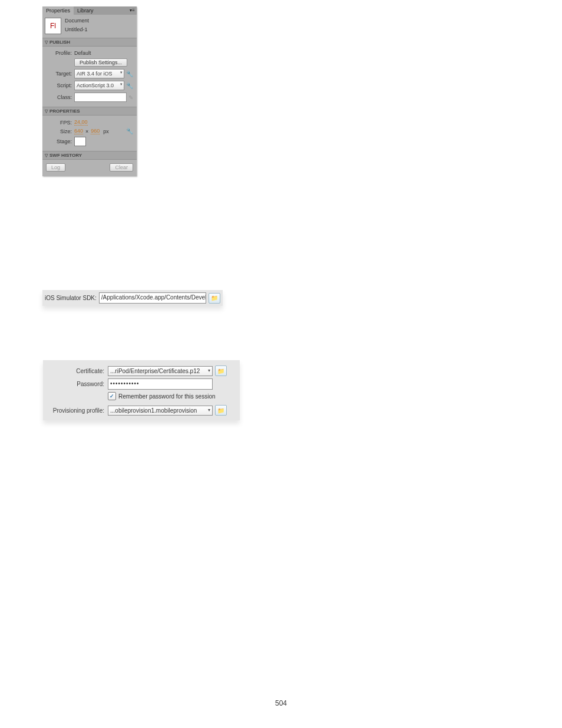 Image resolution: width=562 pixels, height=728 pixels. What do you see at coordinates (90, 11) in the screenshot?
I see `panel-tabs: Properties Library ▾≡` at bounding box center [90, 11].